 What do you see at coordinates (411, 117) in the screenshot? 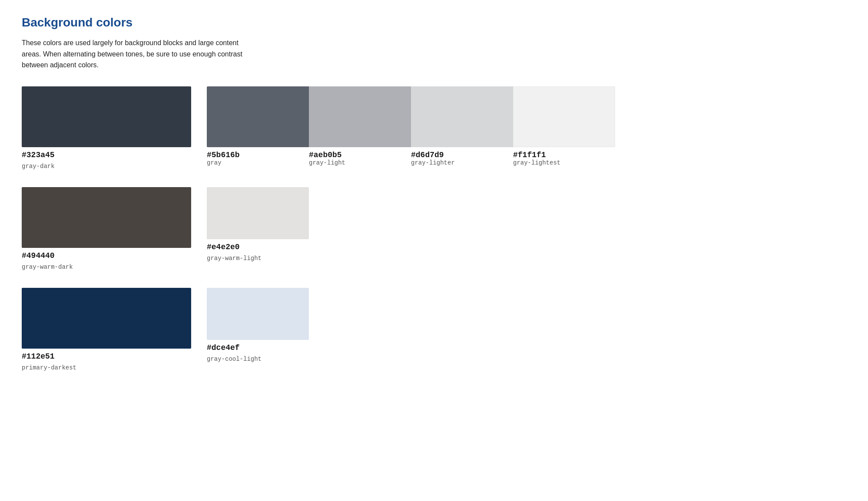
I see `gray-spectrum-swatches` at bounding box center [411, 117].